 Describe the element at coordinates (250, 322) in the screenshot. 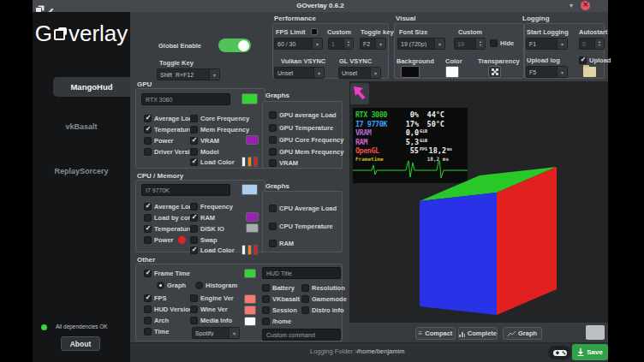

I see `media-info-color-swatch` at that location.